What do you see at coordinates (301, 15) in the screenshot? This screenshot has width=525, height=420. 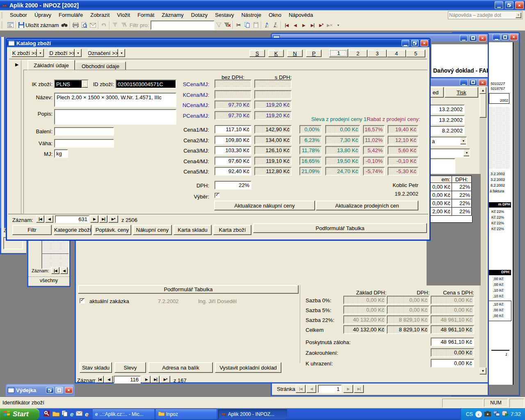 I see `menu-napoveda: Nápověda` at bounding box center [301, 15].